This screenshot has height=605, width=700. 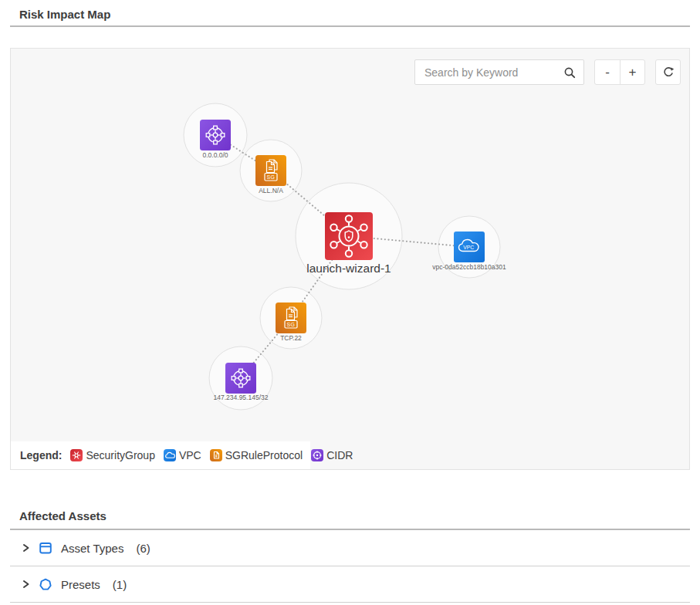 I want to click on legend-label: VPC, so click(x=190, y=455).